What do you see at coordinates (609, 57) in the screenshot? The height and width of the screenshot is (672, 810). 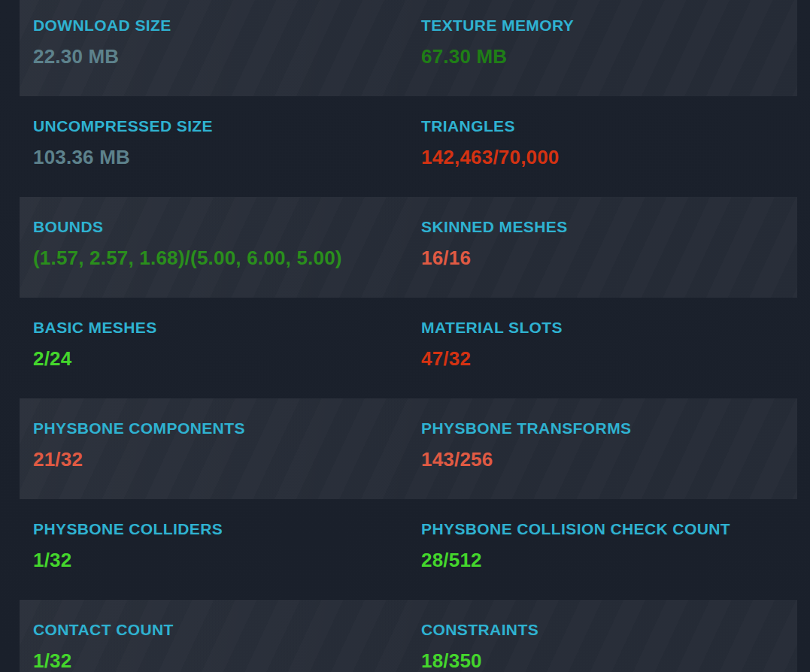 I see `stat-value: 67.30 MB` at bounding box center [609, 57].